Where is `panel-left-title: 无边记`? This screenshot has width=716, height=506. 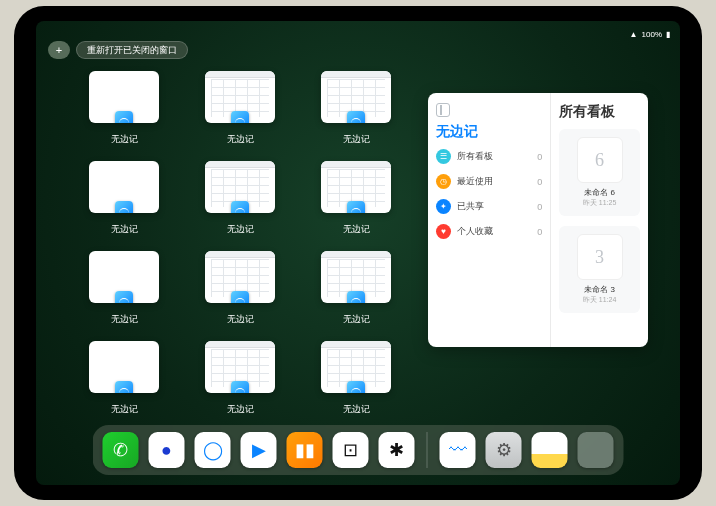
panel-left-title: 无边记 is located at coordinates (489, 132).